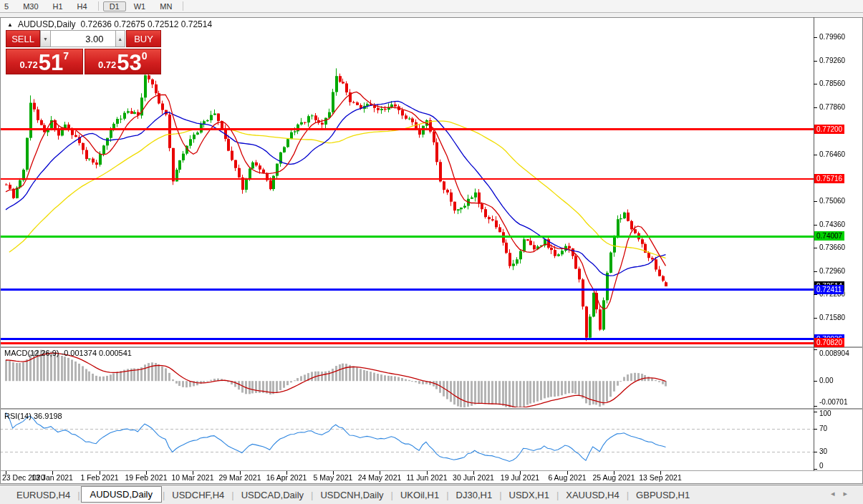  What do you see at coordinates (198, 495) in the screenshot?
I see `chart-tab-usdchf-h4: USDCHF,H4` at bounding box center [198, 495].